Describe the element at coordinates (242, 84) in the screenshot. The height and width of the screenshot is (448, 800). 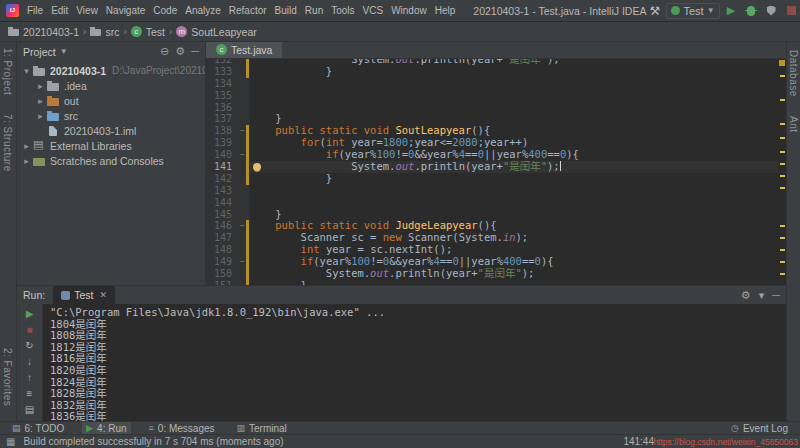
I see `fold-icon` at that location.